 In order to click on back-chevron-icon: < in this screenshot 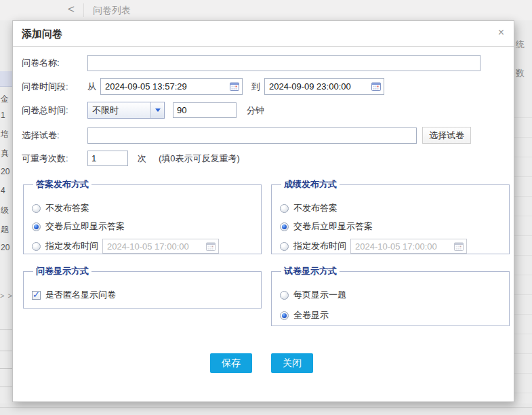, I will do `click(71, 9)`.